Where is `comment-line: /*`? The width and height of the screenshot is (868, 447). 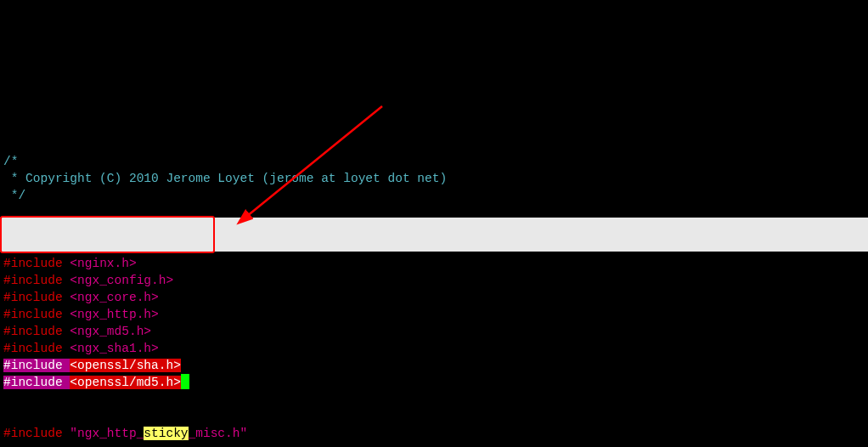 comment-line: /* is located at coordinates (10, 161).